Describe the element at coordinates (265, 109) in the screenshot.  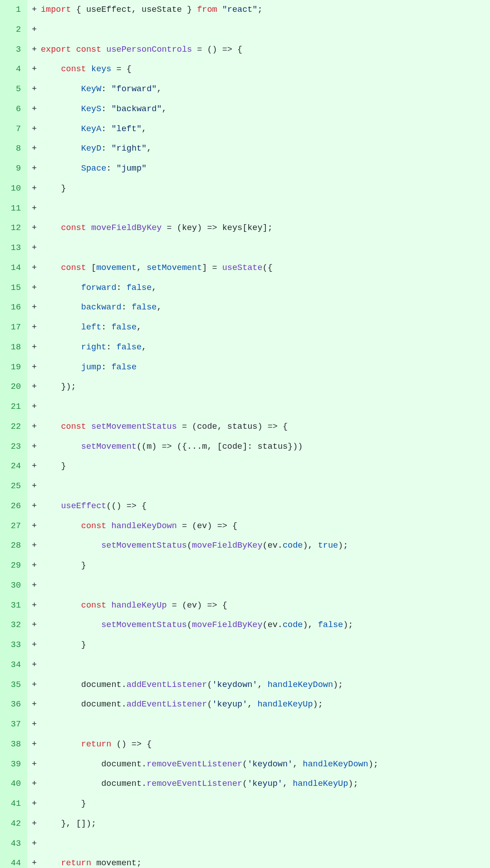
I see `code-content: KeyS: "backward",` at that location.